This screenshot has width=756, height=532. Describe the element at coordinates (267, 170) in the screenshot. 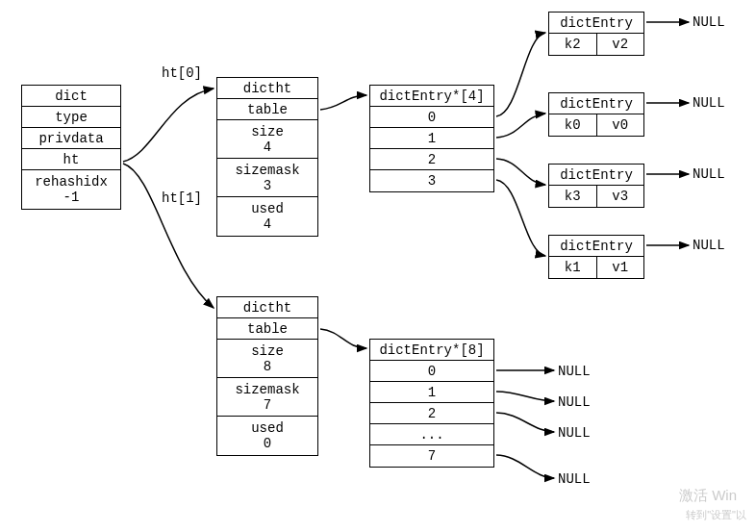

I see `dictht0-sizemask-label: sizemask` at that location.